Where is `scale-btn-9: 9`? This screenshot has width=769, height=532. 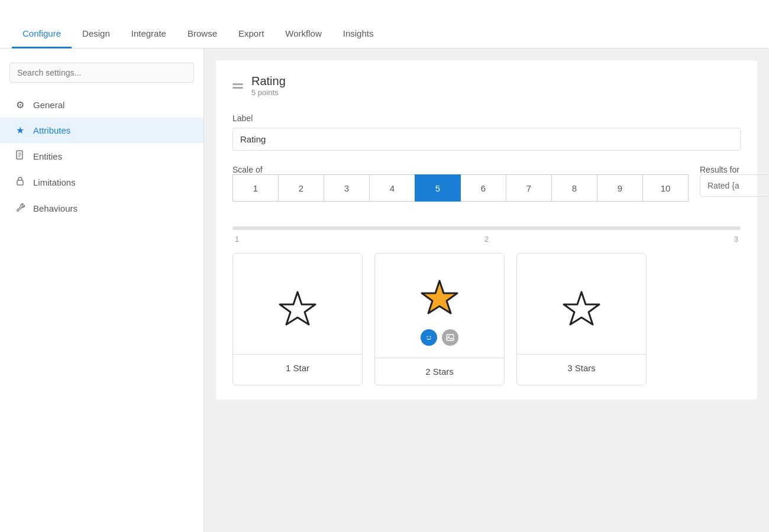
scale-btn-9: 9 is located at coordinates (620, 188).